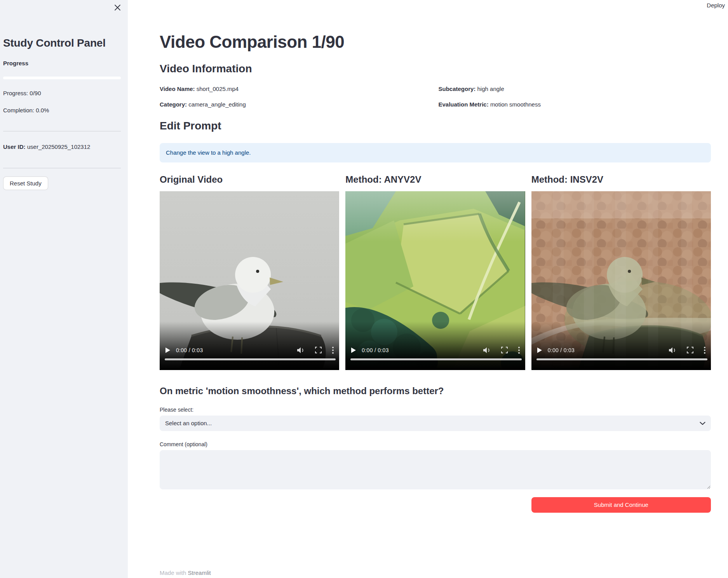 This screenshot has height=578, width=728. What do you see at coordinates (200, 573) in the screenshot?
I see `streamlit-link: Streamlit` at bounding box center [200, 573].